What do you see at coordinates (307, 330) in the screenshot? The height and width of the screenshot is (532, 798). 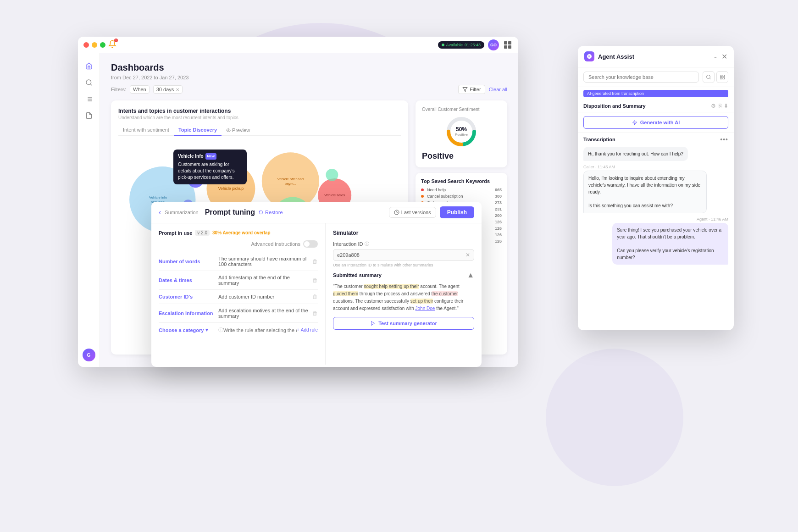 I see `add-rule-button: + Add rule` at bounding box center [307, 330].